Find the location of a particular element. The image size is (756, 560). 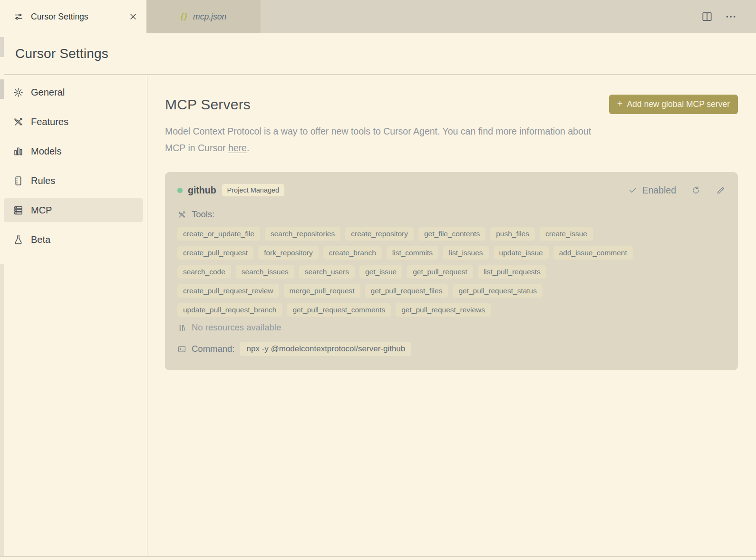

bottom-strip is located at coordinates (378, 558).